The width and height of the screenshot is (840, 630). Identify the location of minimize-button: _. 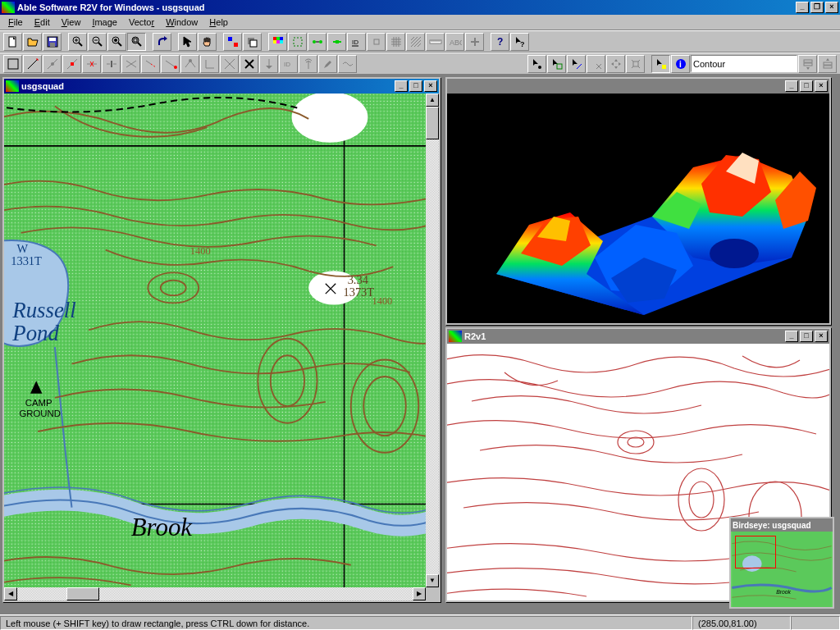
(802, 7).